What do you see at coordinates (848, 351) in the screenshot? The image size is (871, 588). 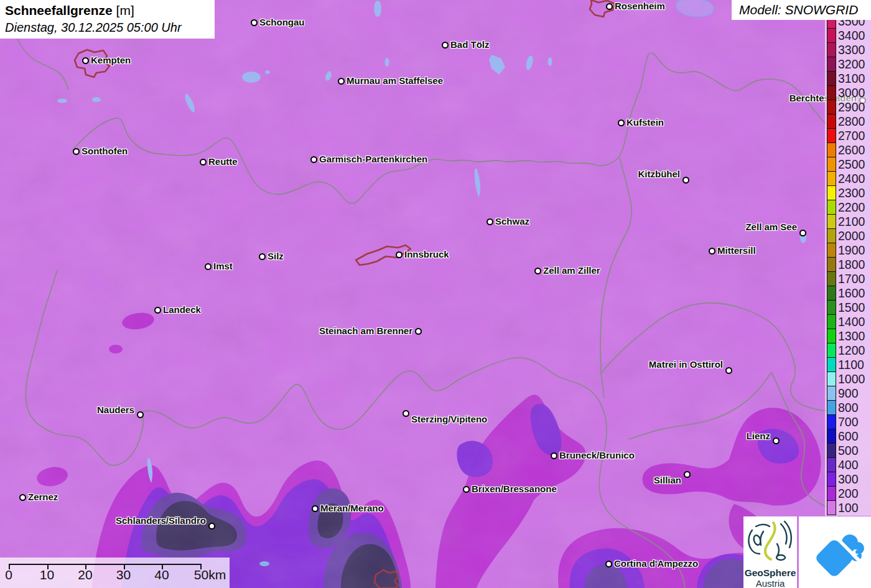 I see `colorbar-row: 1200` at bounding box center [848, 351].